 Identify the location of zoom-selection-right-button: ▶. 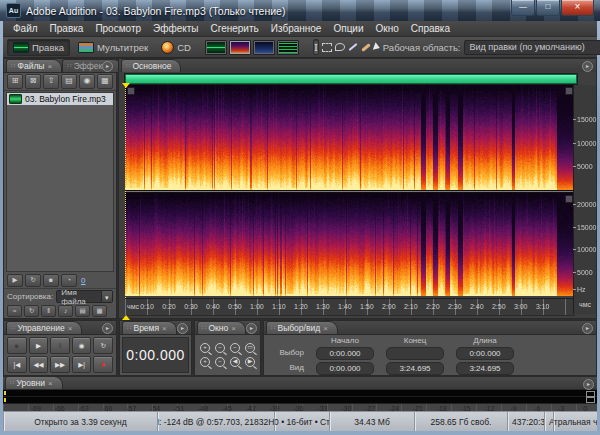
(250, 362).